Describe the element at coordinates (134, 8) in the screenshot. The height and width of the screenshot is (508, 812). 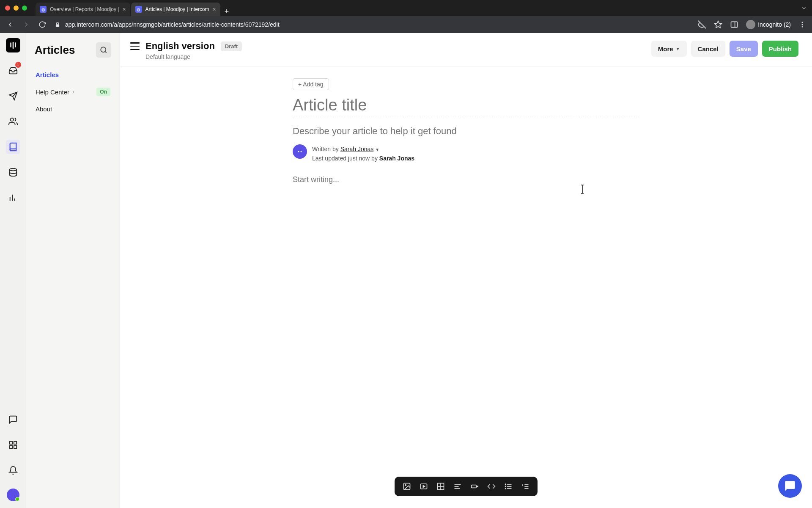
I see `browser-tabs: ◍ Overview | Reports | Moodjoy | × ◍ Art…` at that location.